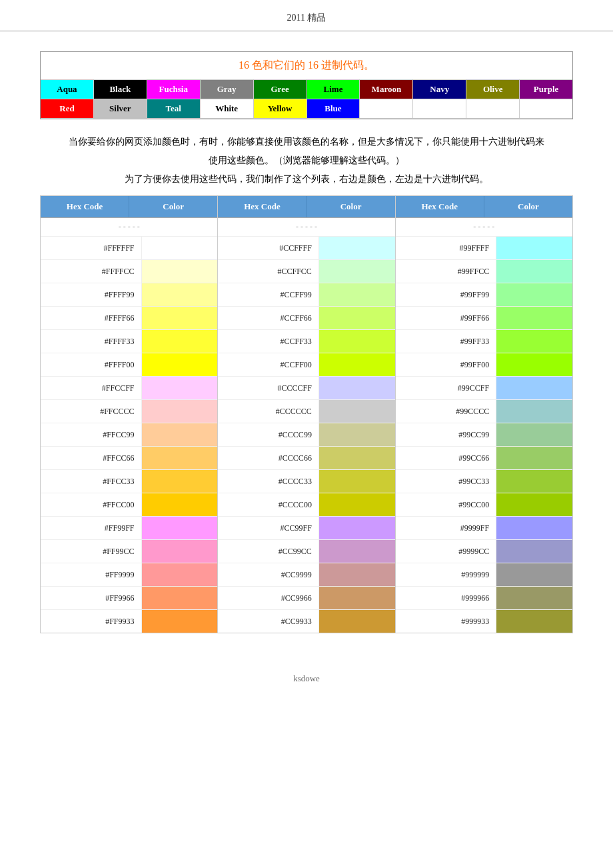  I want to click on hex-code: #CCFFFF, so click(269, 248).